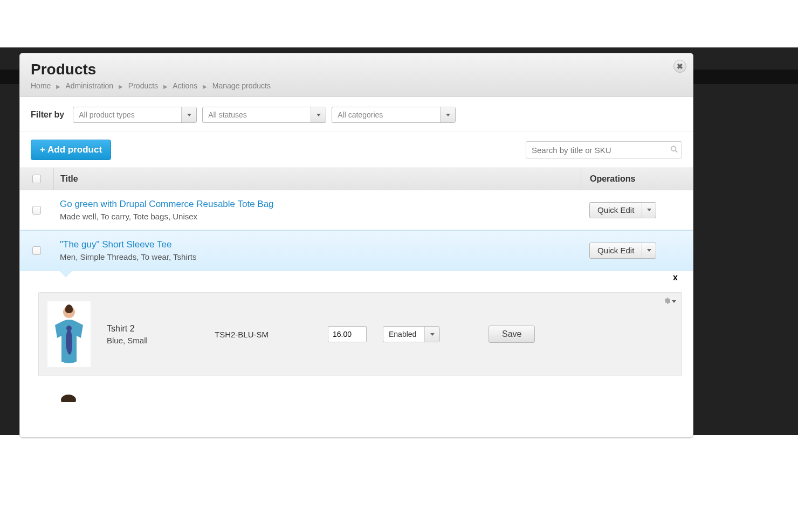  What do you see at coordinates (411, 334) in the screenshot?
I see `status-select: Enabled` at bounding box center [411, 334].